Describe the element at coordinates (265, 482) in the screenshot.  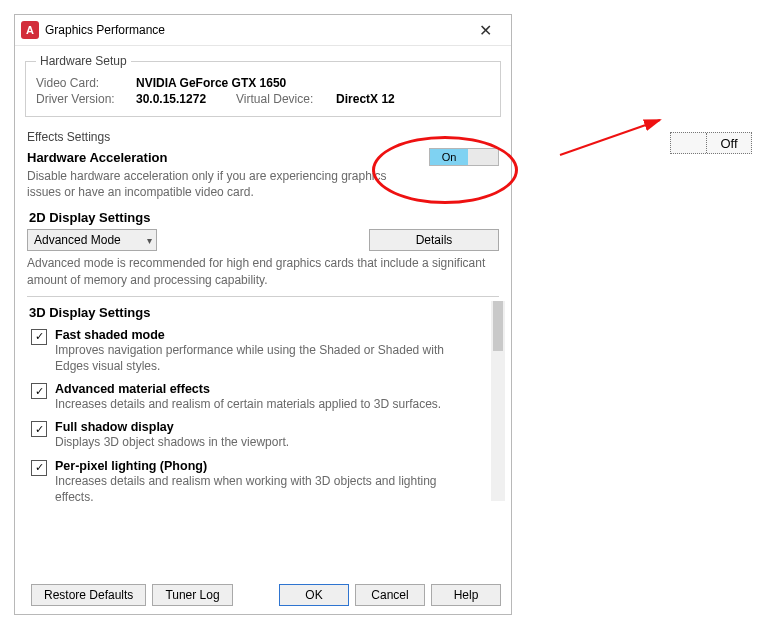
I see `per-pixel-lighting-item: Per-pixel lighting (Phong) Increases det…` at that location.